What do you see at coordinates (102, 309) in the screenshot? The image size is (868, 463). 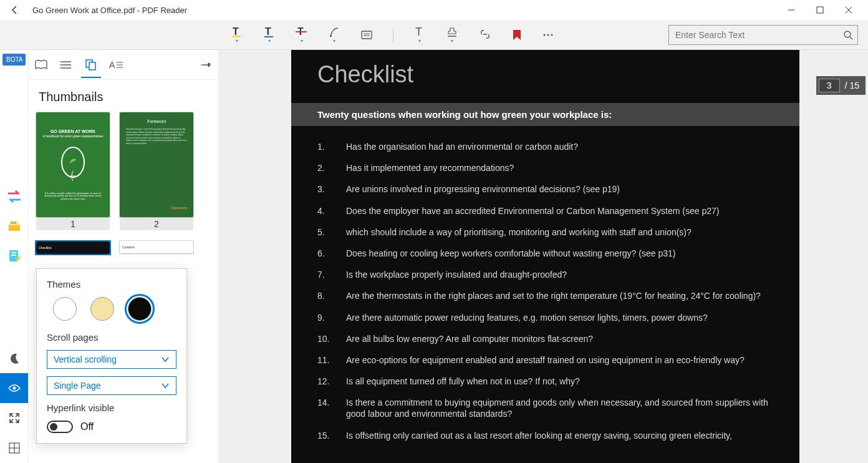 I see `theme-sepia` at bounding box center [102, 309].